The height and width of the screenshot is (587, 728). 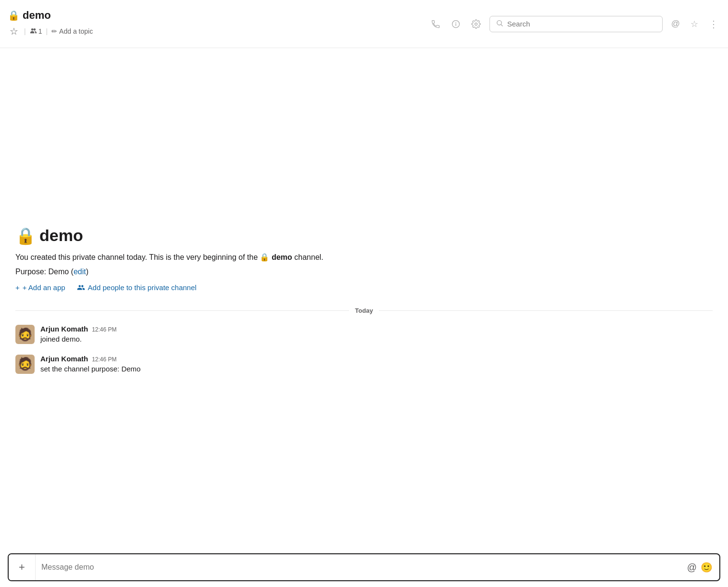 What do you see at coordinates (575, 24) in the screenshot?
I see `header-right: @ ☆ ⋮` at bounding box center [575, 24].